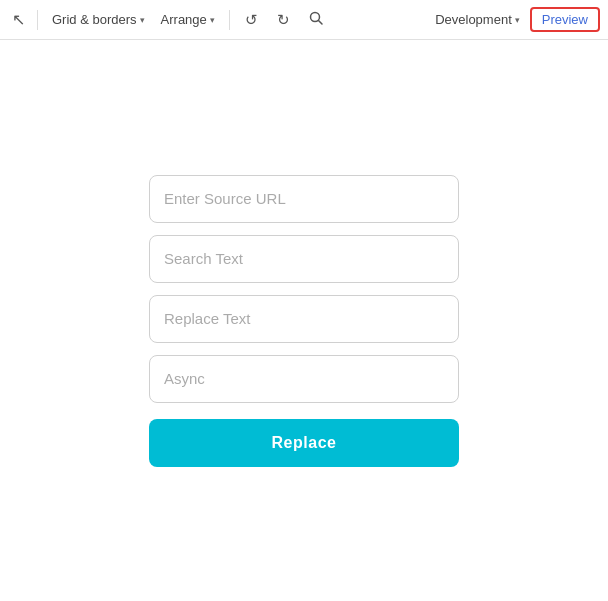  Describe the element at coordinates (474, 20) in the screenshot. I see `development-label: Development` at that location.